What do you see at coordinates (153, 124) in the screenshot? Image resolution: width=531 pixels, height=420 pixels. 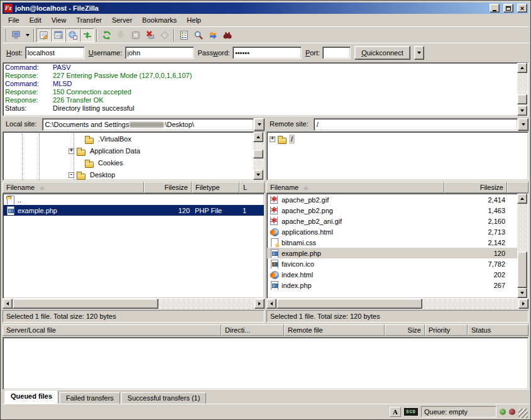 I see `local-path-combo: C:\Documents and Settings\Desktop\` at bounding box center [153, 124].